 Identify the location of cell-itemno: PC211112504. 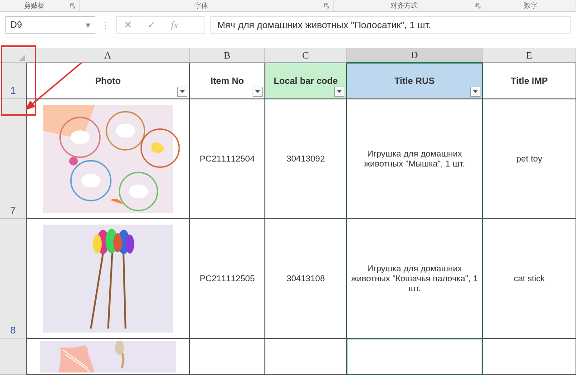
(227, 159).